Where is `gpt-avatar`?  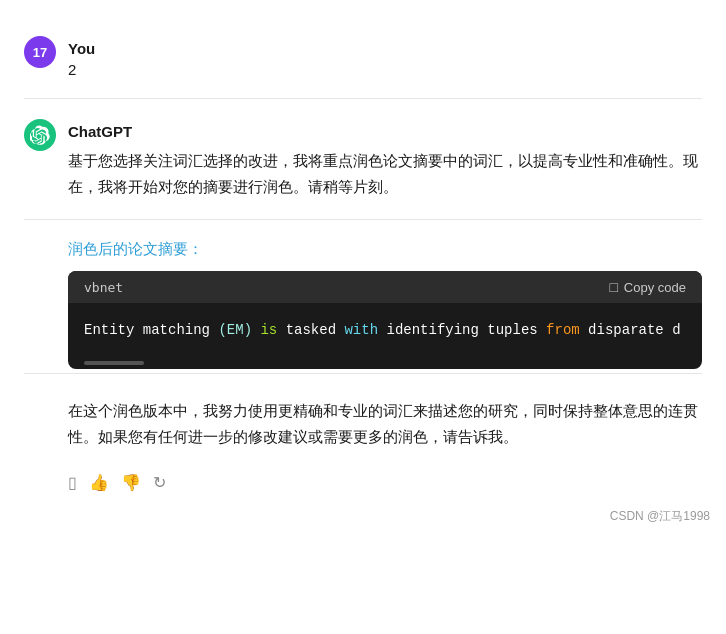
gpt-avatar is located at coordinates (40, 135).